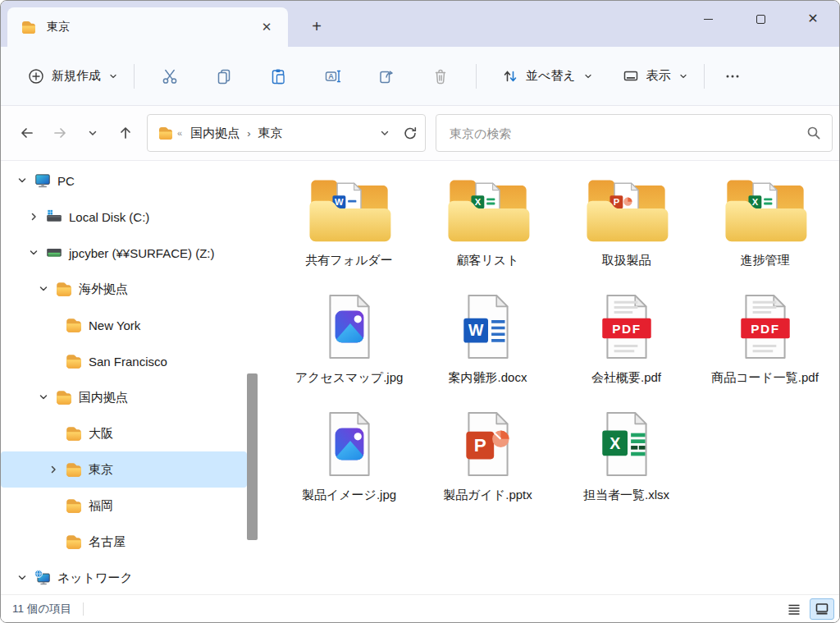  Describe the element at coordinates (627, 494) in the screenshot. I see `file-item-label: 担当者一覧.xlsx` at that location.